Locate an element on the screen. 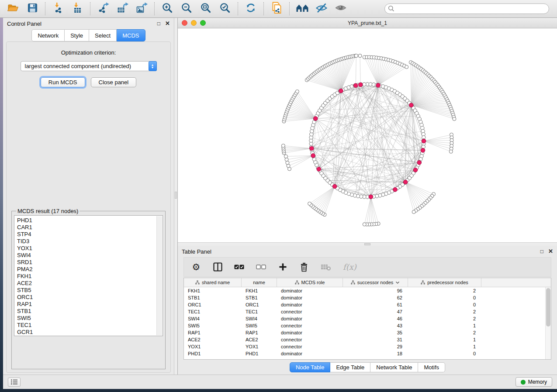 This screenshot has height=392, width=557. apply-layout-button is located at coordinates (251, 9).